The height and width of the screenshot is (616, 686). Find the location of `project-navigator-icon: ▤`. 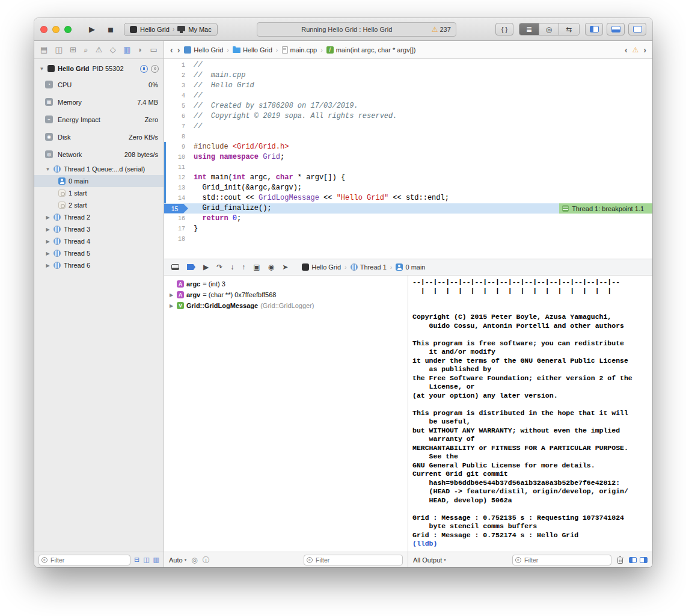

project-navigator-icon: ▤ is located at coordinates (44, 49).